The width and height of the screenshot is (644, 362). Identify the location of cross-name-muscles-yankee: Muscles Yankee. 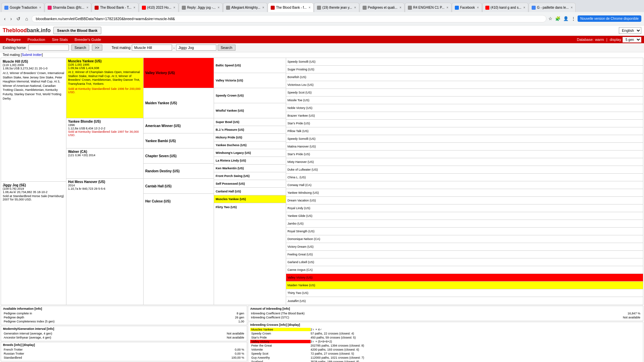
(280, 329).